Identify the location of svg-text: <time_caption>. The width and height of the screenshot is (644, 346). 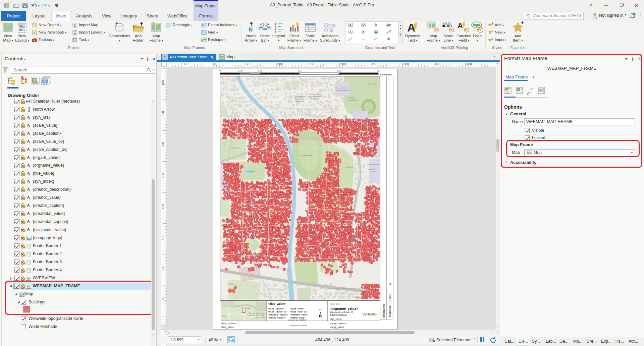
(229, 324).